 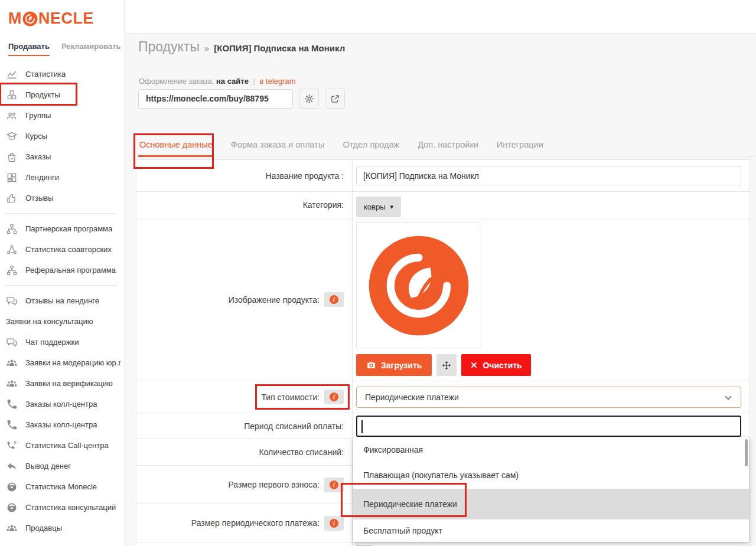 I want to click on product-name-label: Название продукта :, so click(x=245, y=176).